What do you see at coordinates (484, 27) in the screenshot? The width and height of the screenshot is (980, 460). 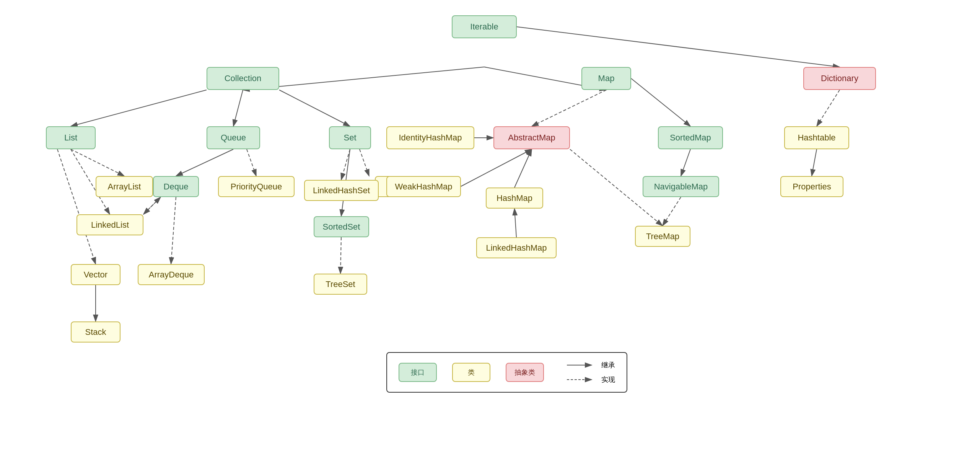 I see `node-iterable: Iterable` at bounding box center [484, 27].